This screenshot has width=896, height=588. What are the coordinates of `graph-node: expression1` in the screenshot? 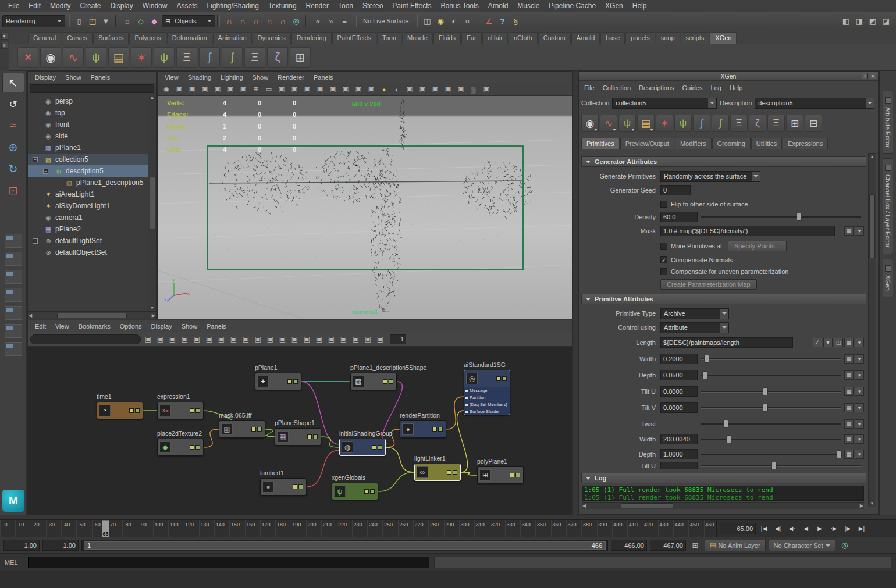 It's located at (180, 411).